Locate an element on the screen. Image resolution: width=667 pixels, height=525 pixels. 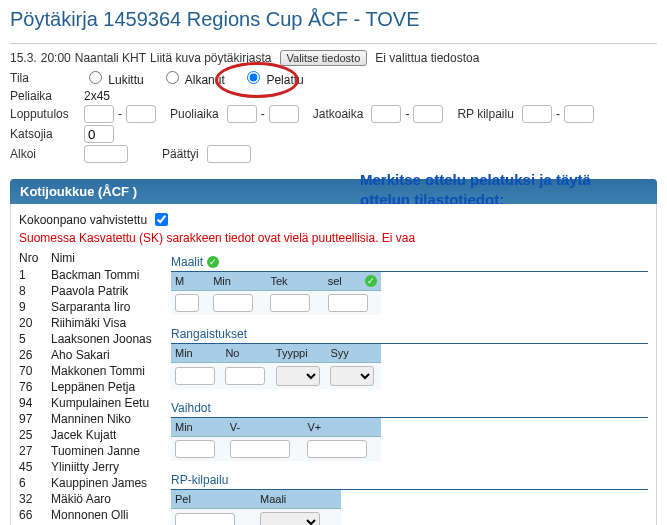
goals-title: Maalit is located at coordinates (187, 262).